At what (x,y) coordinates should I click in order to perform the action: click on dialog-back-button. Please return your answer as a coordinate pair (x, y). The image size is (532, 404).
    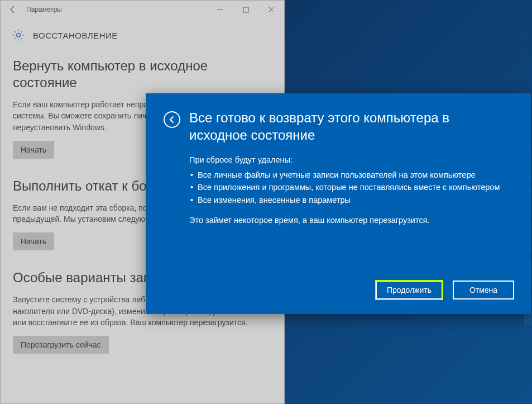
    Looking at the image, I should click on (172, 120).